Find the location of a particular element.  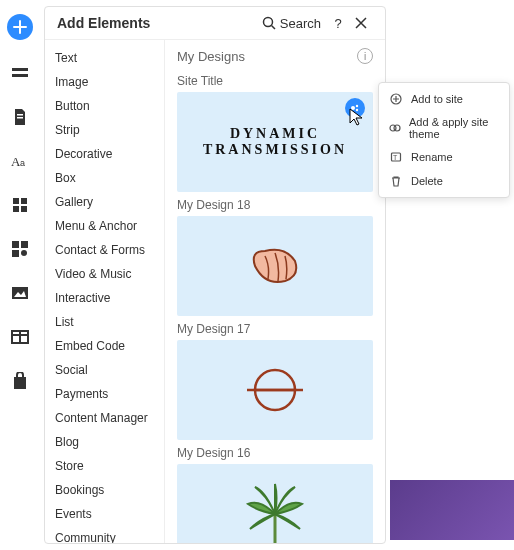

category-item: Payments is located at coordinates (104, 394).